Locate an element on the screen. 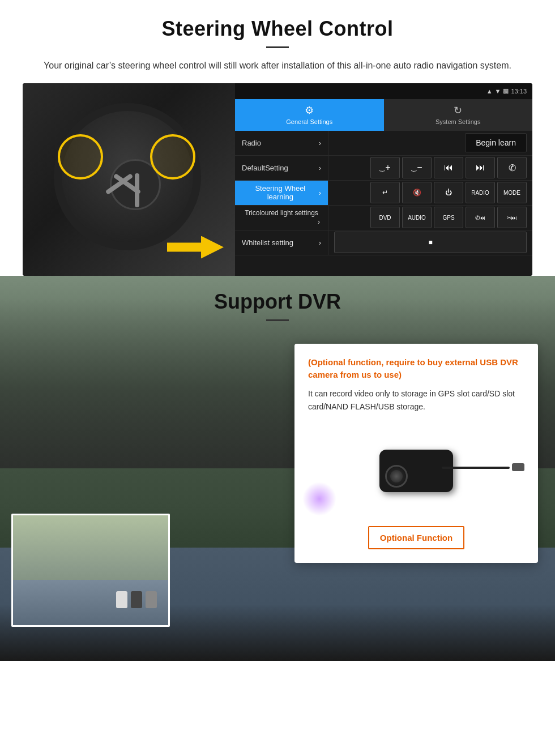 The width and height of the screenshot is (555, 756). screenshot-cars is located at coordinates (136, 600).